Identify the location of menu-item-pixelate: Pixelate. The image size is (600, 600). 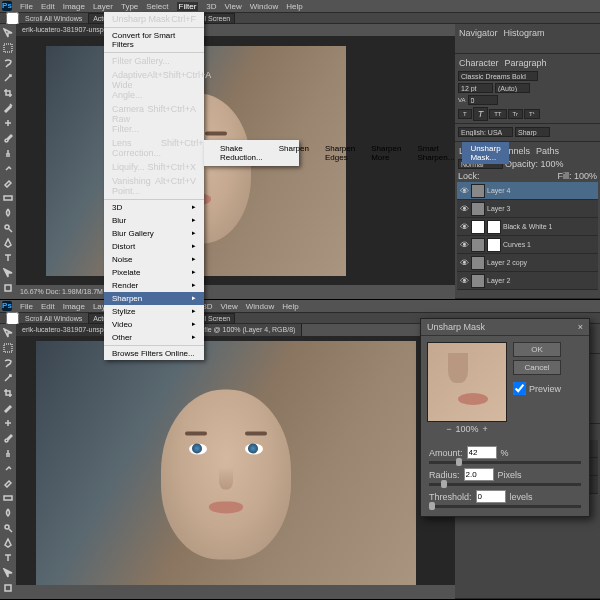
(154, 272).